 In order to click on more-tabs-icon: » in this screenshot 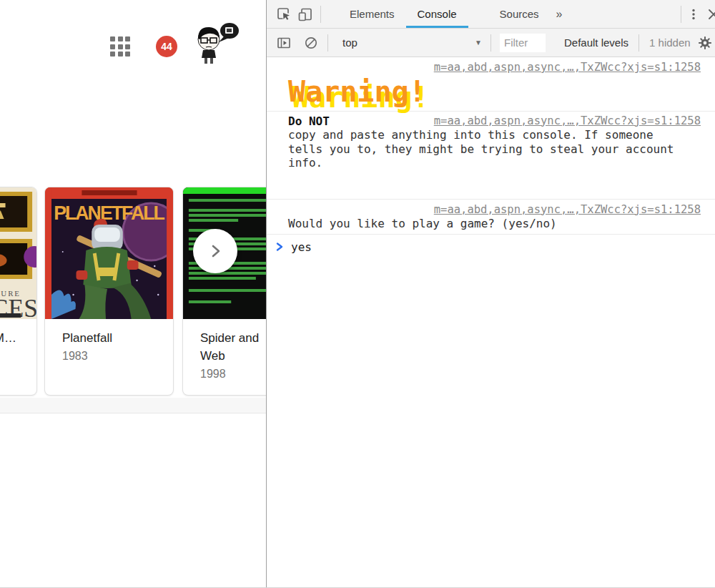, I will do `click(559, 14)`.